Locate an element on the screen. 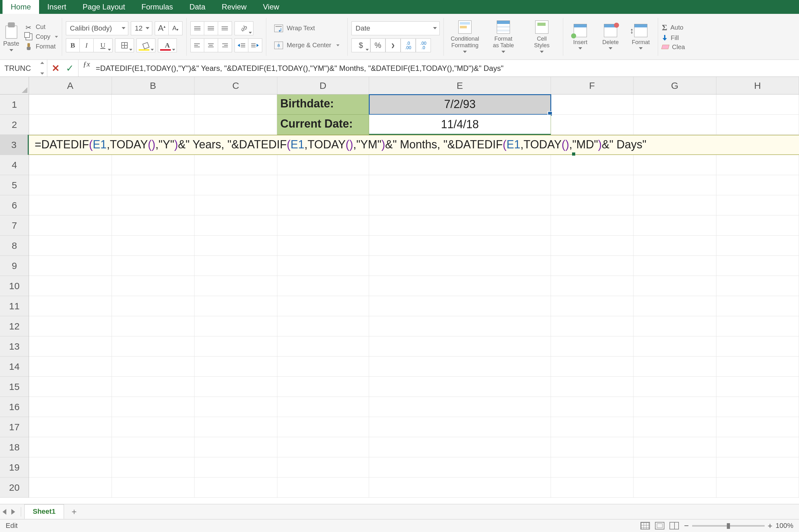  cell-C5 is located at coordinates (236, 185).